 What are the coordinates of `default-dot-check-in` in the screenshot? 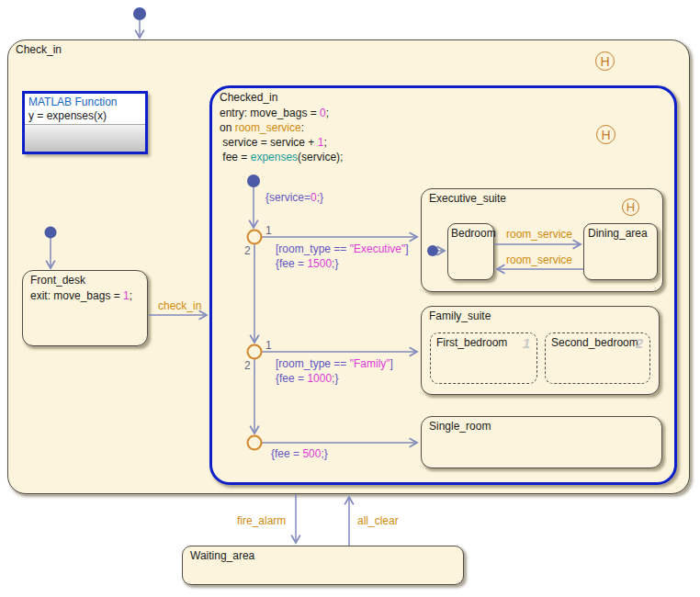 It's located at (140, 14).